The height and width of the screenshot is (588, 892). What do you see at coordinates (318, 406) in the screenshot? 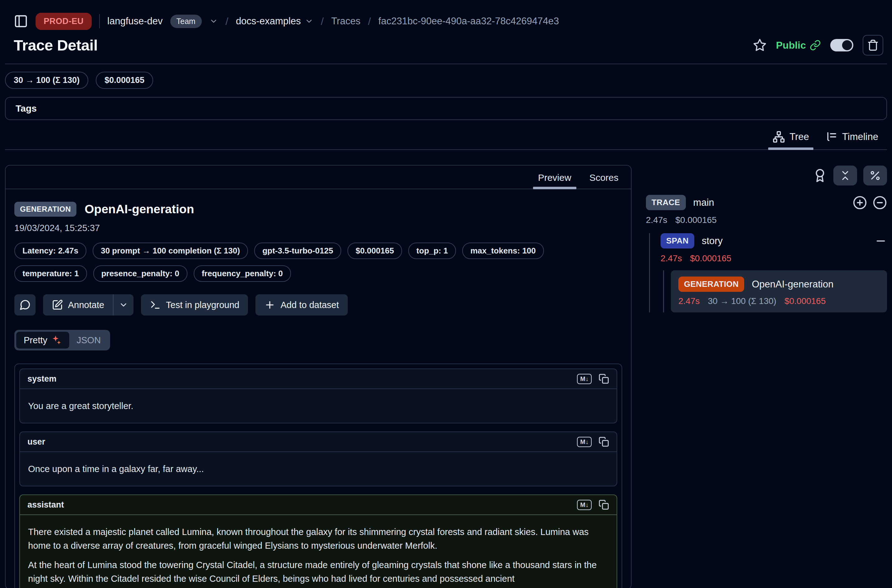
I see `system-message-content: You are a great storyteller.` at bounding box center [318, 406].